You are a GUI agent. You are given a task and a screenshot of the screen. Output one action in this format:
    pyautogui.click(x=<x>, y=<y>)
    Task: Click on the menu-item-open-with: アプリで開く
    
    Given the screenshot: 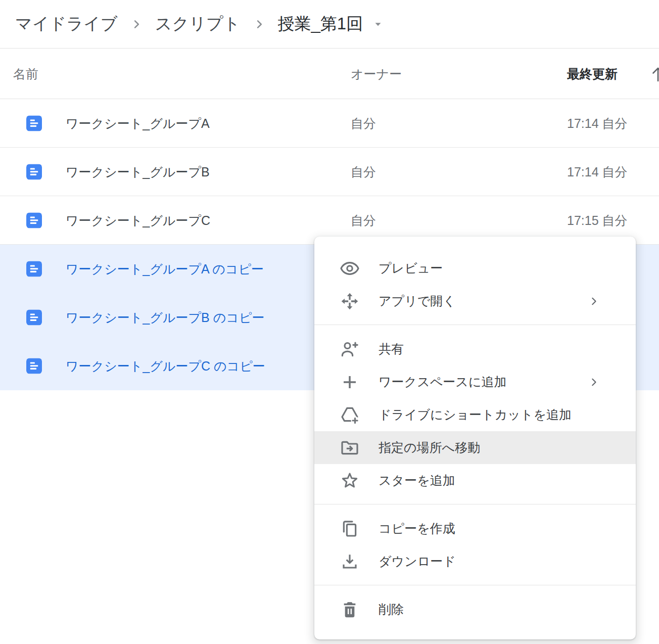 What is the action you would take?
    pyautogui.click(x=475, y=301)
    